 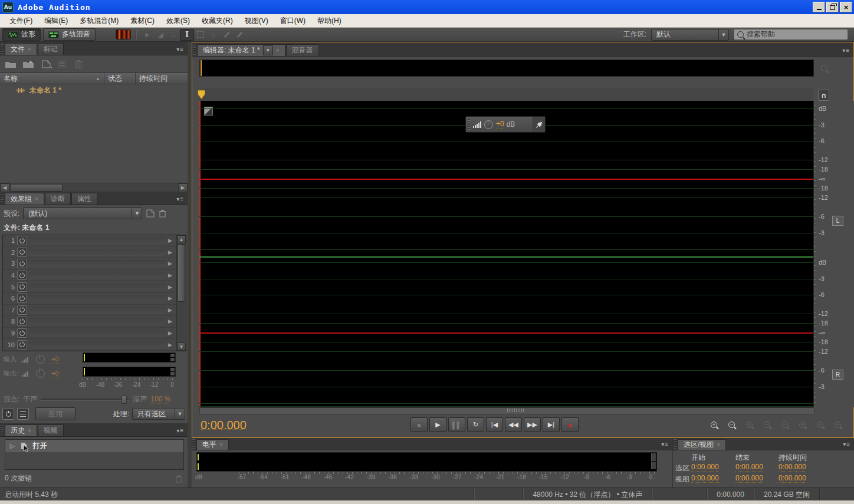 What do you see at coordinates (120, 78) in the screenshot?
I see `column-header-status: 状态` at bounding box center [120, 78].